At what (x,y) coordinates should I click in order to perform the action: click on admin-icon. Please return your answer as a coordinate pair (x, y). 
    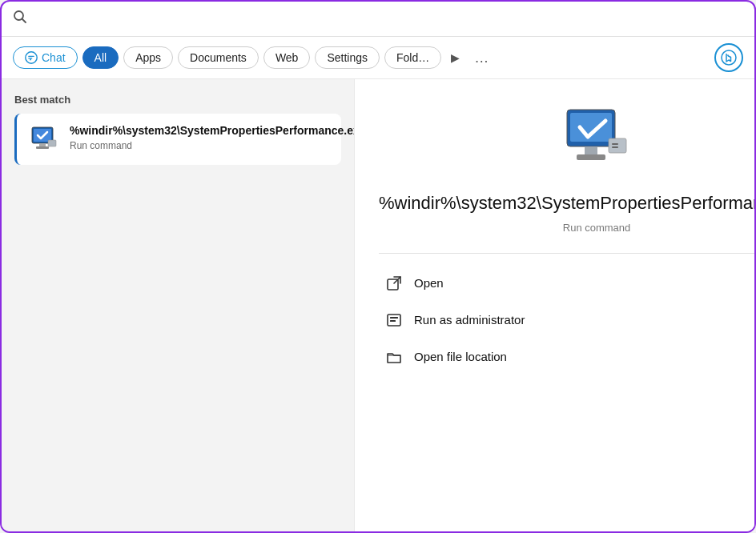
    Looking at the image, I should click on (394, 320).